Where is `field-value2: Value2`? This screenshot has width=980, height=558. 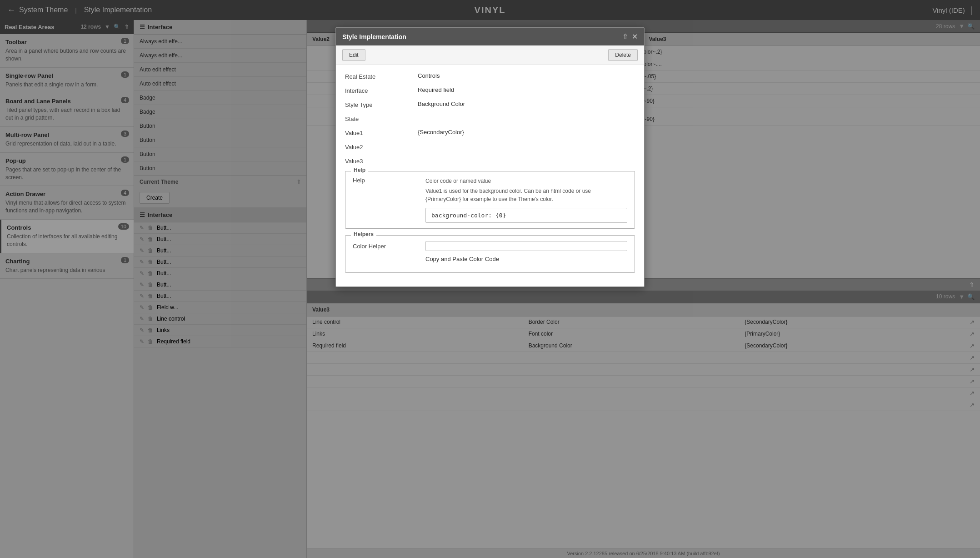
field-value2: Value2 is located at coordinates (490, 146).